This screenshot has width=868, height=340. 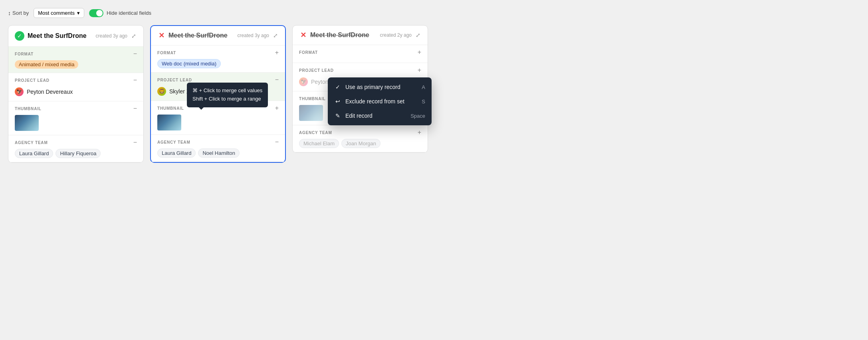 I want to click on lead-label-primary: PROJECT LEAD, so click(x=32, y=81).